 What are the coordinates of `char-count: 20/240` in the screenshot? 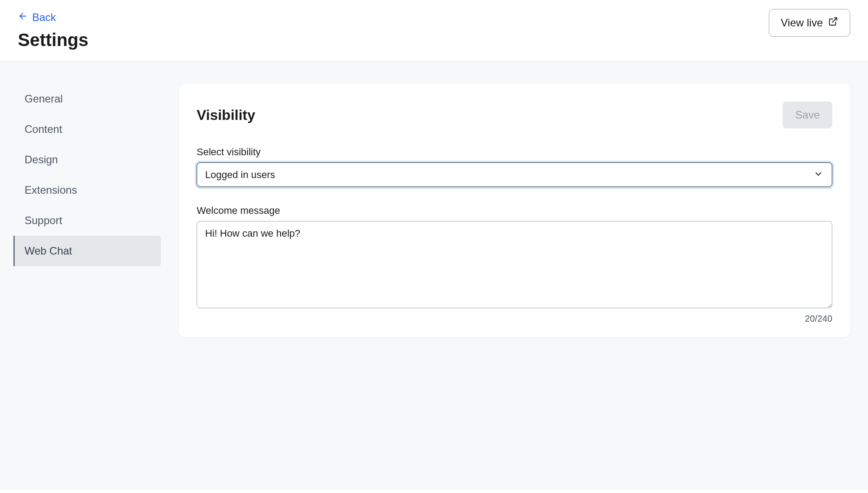 It's located at (514, 319).